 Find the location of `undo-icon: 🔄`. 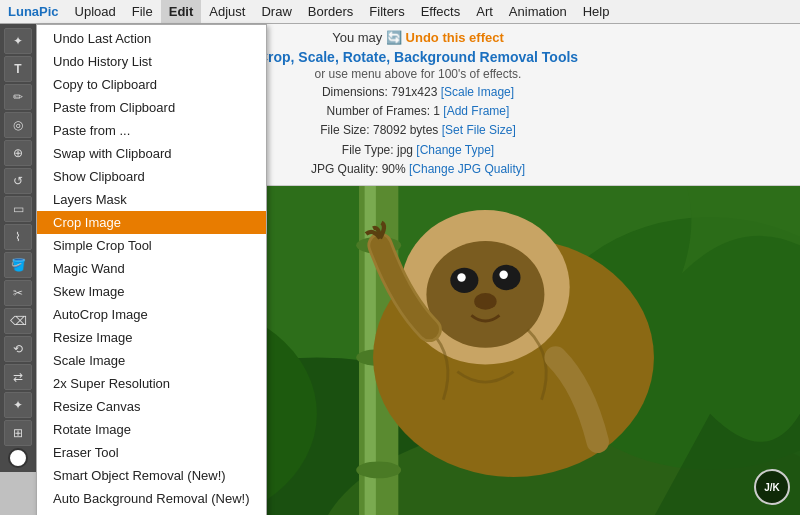

undo-icon: 🔄 is located at coordinates (396, 38).